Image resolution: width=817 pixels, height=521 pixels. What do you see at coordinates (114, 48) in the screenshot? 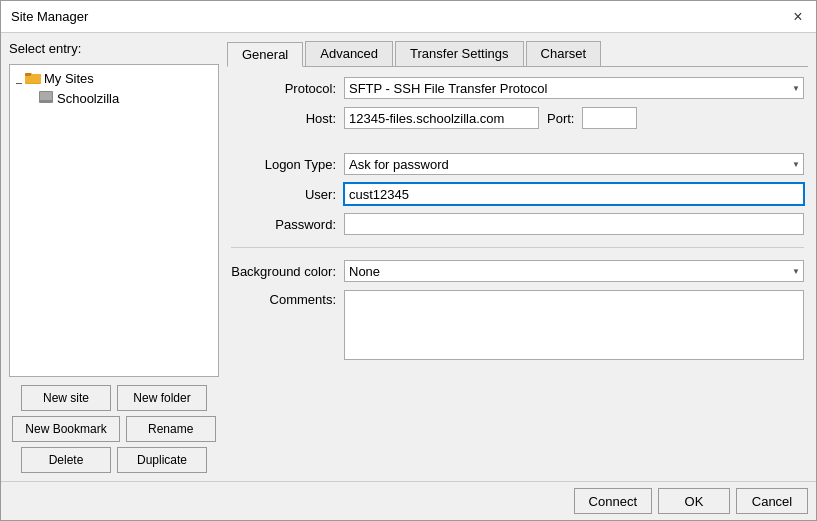
I see `select-entry-label: Select entry:` at bounding box center [114, 48].